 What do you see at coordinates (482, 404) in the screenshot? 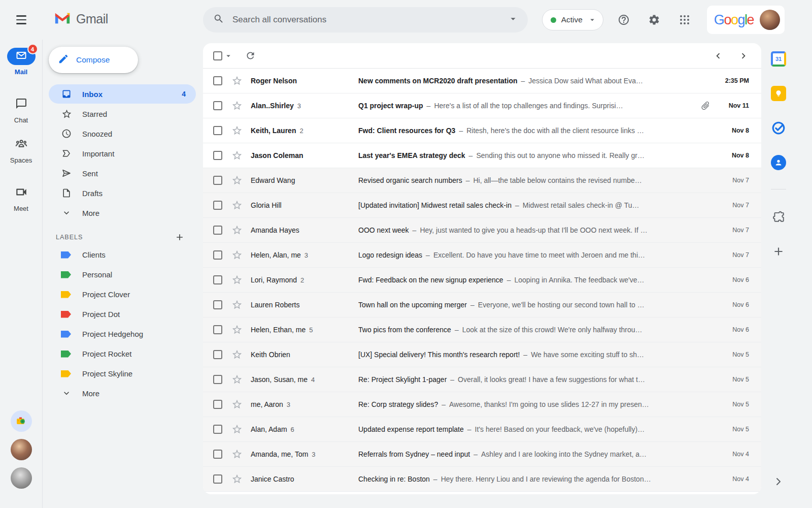
I see `email-row: me, Aaron3 Re: Corp strategy slides? – A…` at bounding box center [482, 404].